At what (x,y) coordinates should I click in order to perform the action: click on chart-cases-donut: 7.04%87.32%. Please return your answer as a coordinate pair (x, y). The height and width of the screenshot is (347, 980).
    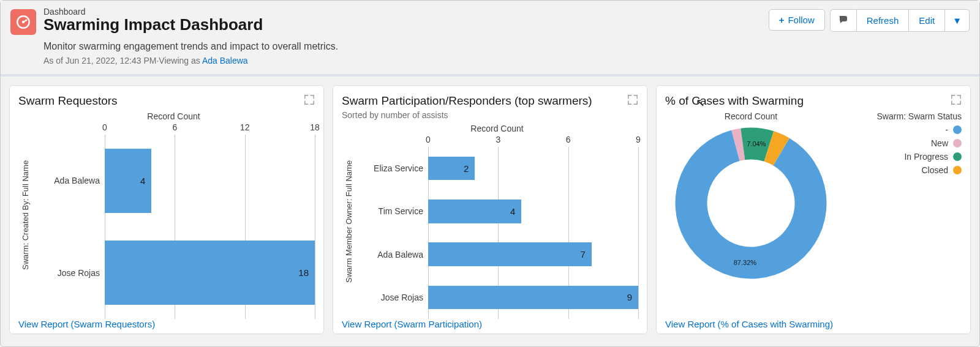
    Looking at the image, I should click on (751, 203).